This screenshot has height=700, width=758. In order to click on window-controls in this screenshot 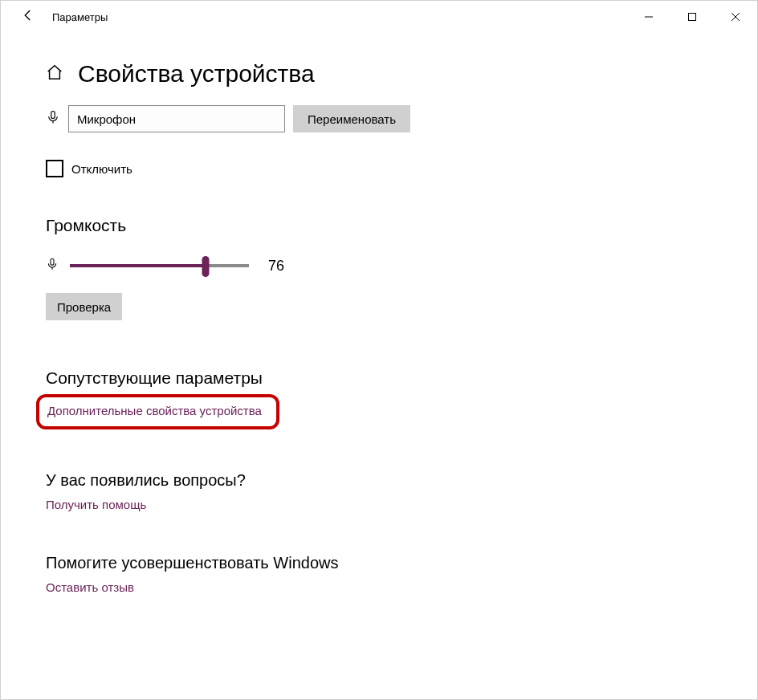, I will do `click(692, 17)`.